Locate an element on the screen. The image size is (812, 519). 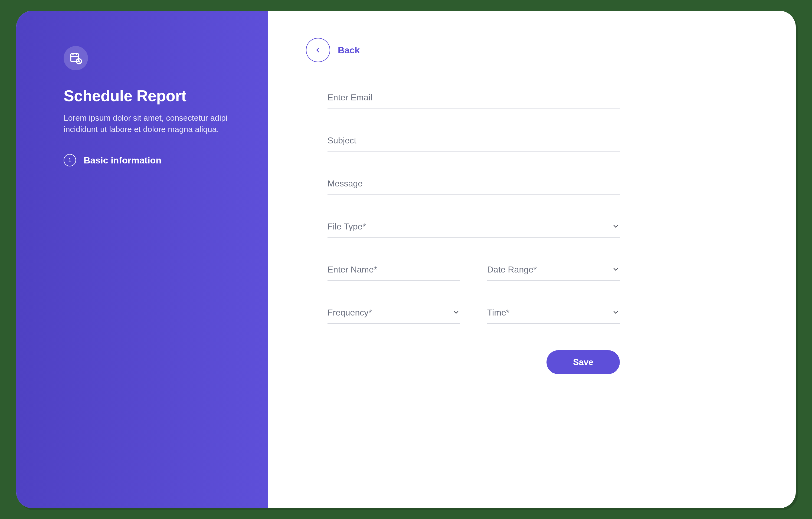
date-range-select: Date Range* is located at coordinates (554, 271).